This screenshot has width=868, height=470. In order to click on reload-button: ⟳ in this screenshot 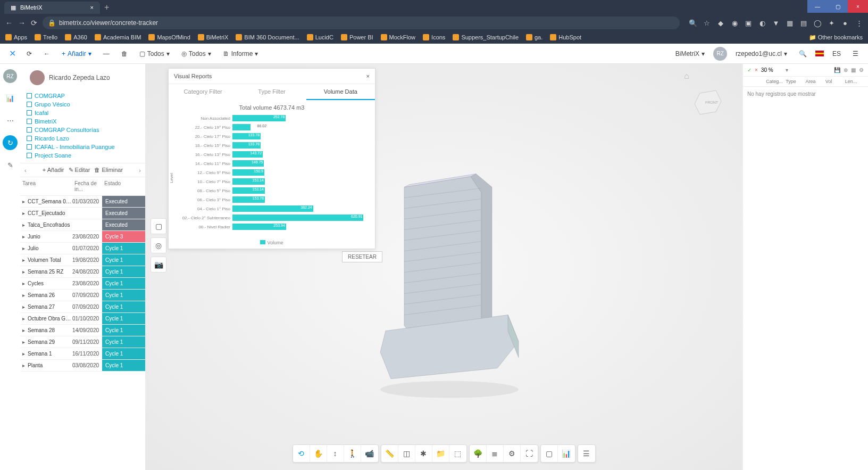, I will do `click(29, 54)`.